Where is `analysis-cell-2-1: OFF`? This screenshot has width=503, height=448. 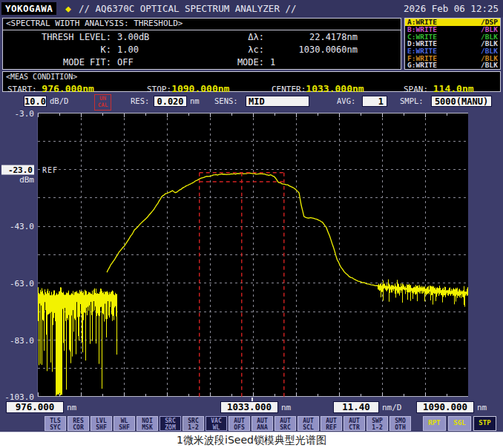
analysis-cell-2-1: OFF is located at coordinates (153, 62).